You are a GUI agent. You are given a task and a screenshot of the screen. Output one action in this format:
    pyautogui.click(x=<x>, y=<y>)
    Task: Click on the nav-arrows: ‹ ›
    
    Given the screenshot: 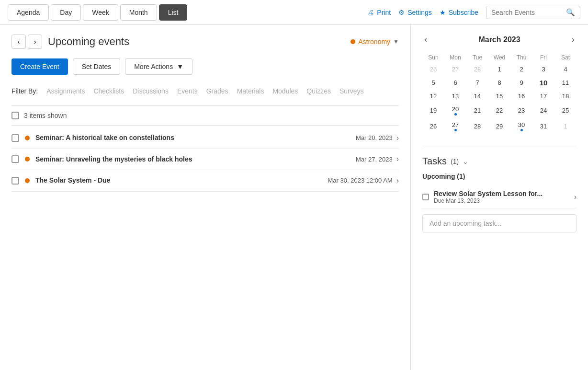 What is the action you would take?
    pyautogui.click(x=27, y=42)
    